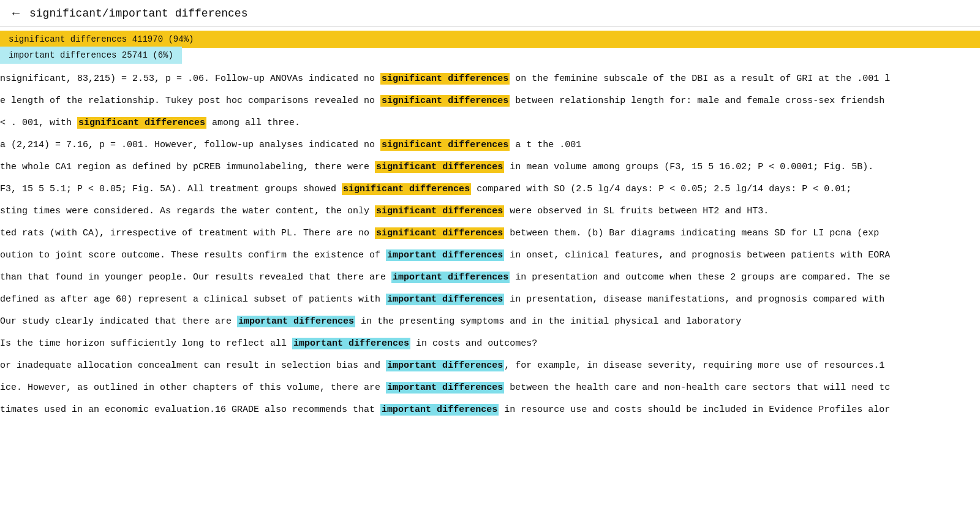  I want to click on line-suffix: in the presenting symptoms and in the in…, so click(548, 321).